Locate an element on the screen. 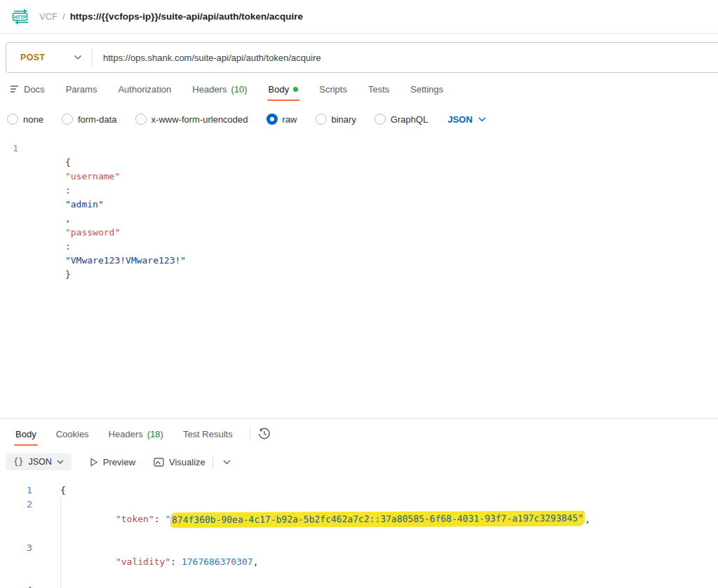 Image resolution: width=718 pixels, height=588 pixels. response-format-dropdown: {} JSON is located at coordinates (39, 462).